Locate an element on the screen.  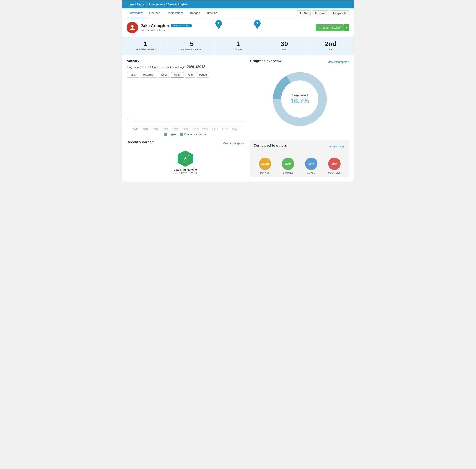
gamification-link: Gamification > is located at coordinates (338, 146).